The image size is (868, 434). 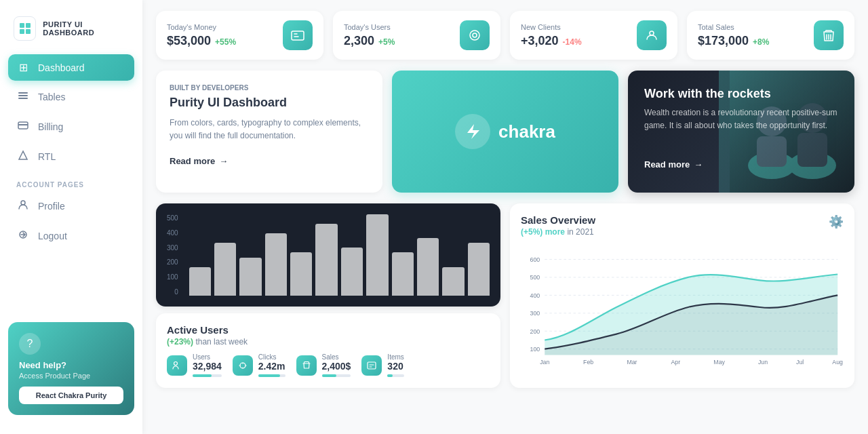 I want to click on svg-text: 200, so click(x=536, y=332).